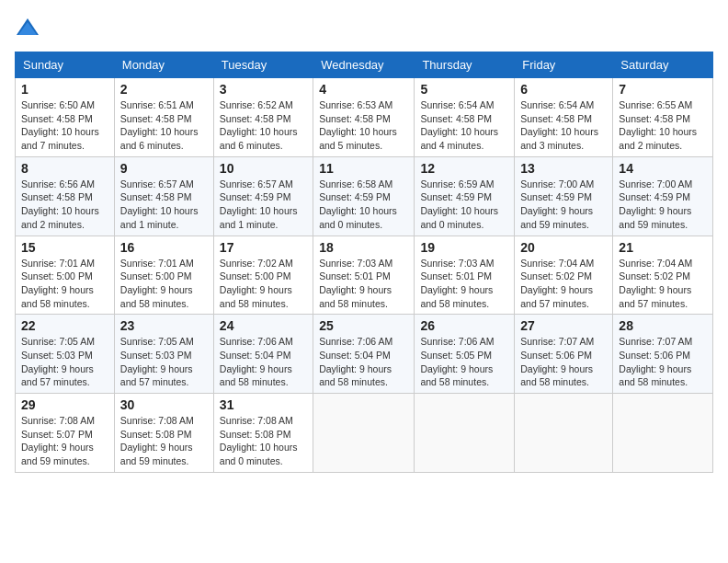  I want to click on day-info: Sunrise: 6:51 AMSunset: 4:58 PMDaylight:…, so click(164, 125).